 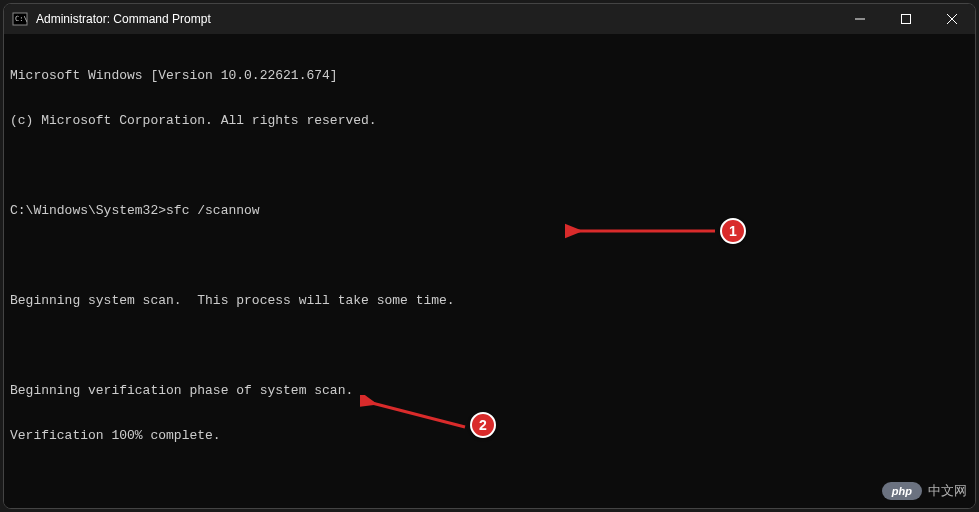 I want to click on output-line: C:\Windows\System32>sfc /scannow, so click(x=490, y=210).